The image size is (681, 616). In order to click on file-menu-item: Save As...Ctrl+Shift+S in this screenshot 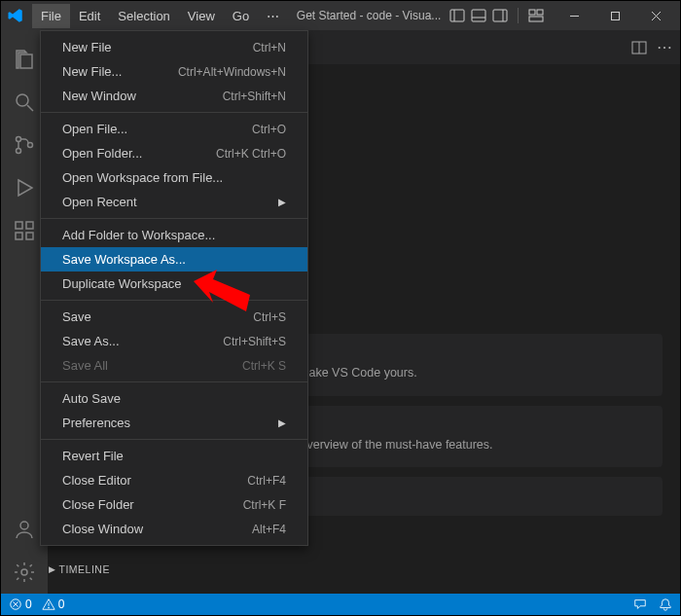, I will do `click(174, 341)`.